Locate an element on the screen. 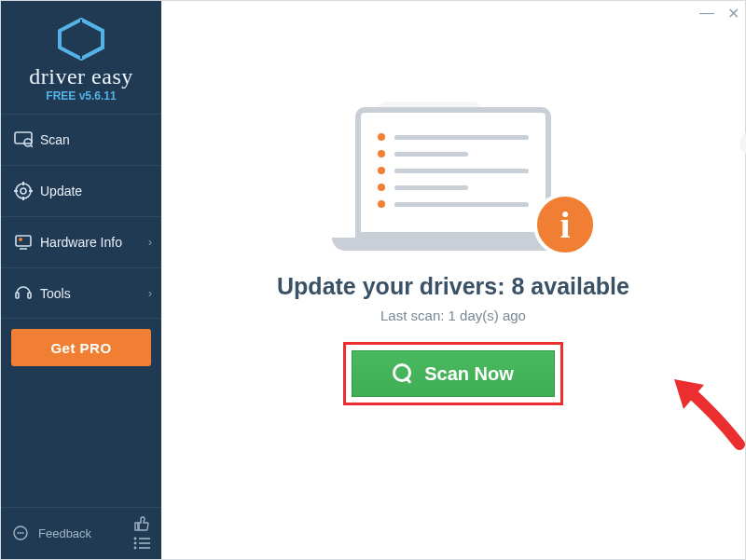 This screenshot has width=746, height=560. annotation-arrow is located at coordinates (707, 414).